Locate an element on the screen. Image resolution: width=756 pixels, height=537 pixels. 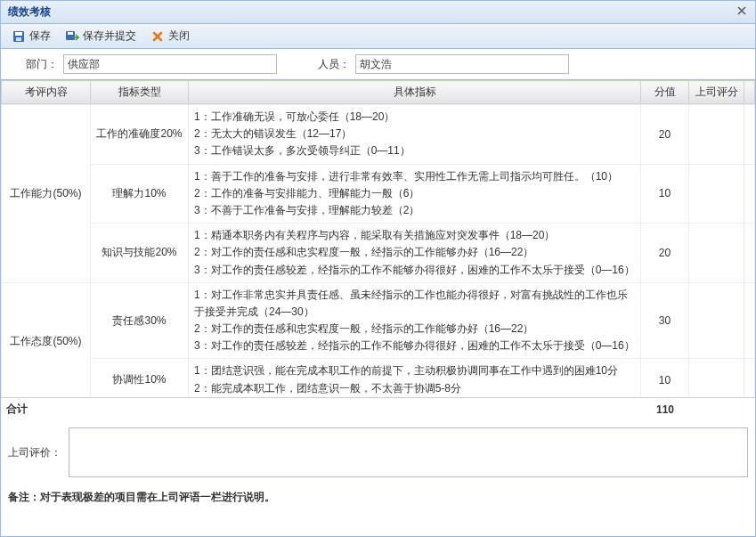
comment-box: 上司评价： is located at coordinates (378, 452).